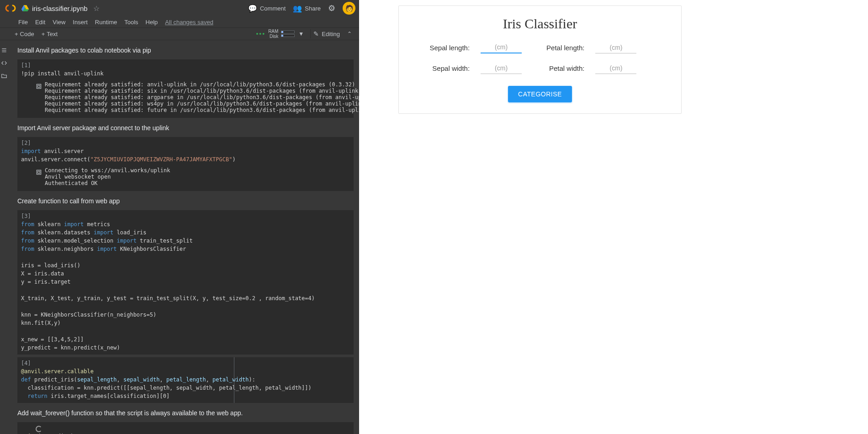 Image resolution: width=868 pixels, height=434 pixels. Describe the element at coordinates (332, 8) in the screenshot. I see `gear-icon: ⚙` at that location.